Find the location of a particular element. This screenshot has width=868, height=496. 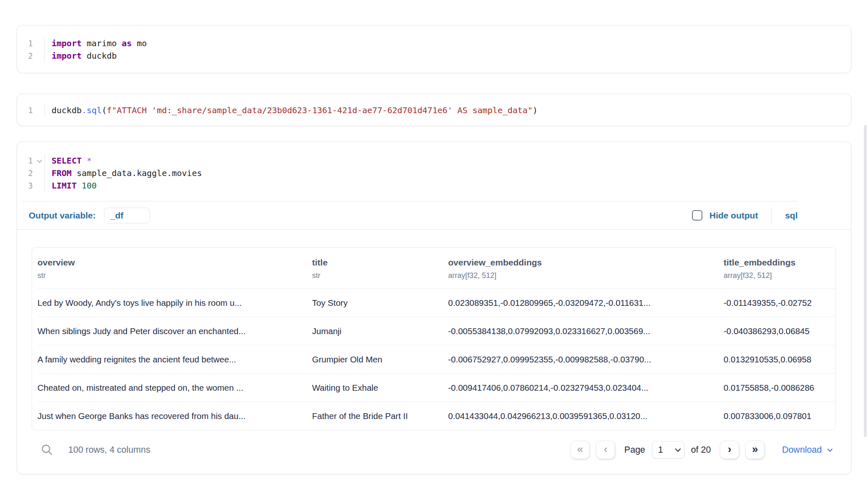

code-text: import duckdb is located at coordinates (81, 56).